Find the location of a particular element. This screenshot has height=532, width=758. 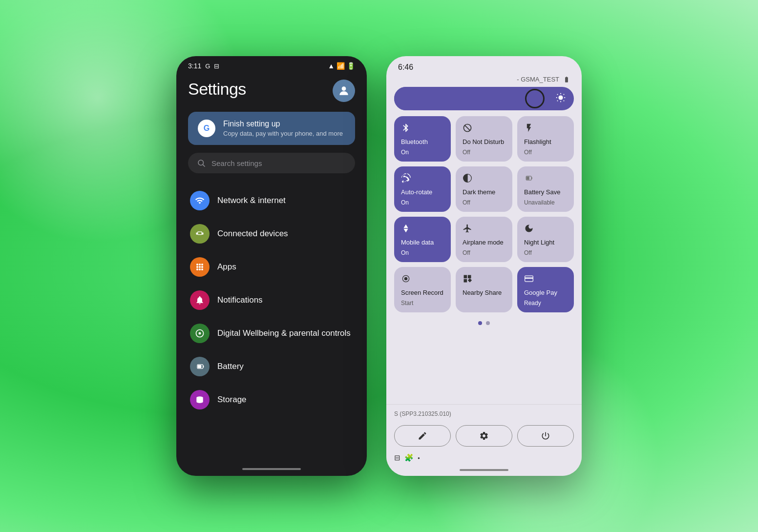

qs-home-indicator is located at coordinates (484, 470).